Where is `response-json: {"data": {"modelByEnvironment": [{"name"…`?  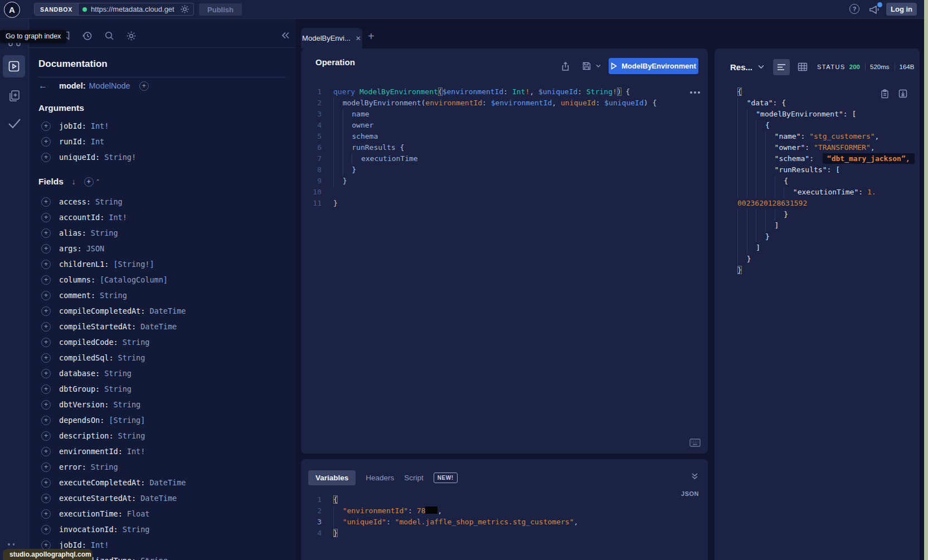 response-json: {"data": {"modelByEnvironment": [{"name"… is located at coordinates (827, 181).